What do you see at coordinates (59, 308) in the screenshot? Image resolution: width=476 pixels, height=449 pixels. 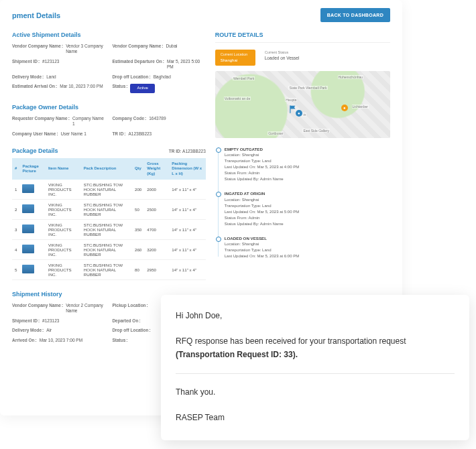 I see `hist-vendor-company: Vendor Company Name Vendor 2 Company Nam…` at bounding box center [59, 308].